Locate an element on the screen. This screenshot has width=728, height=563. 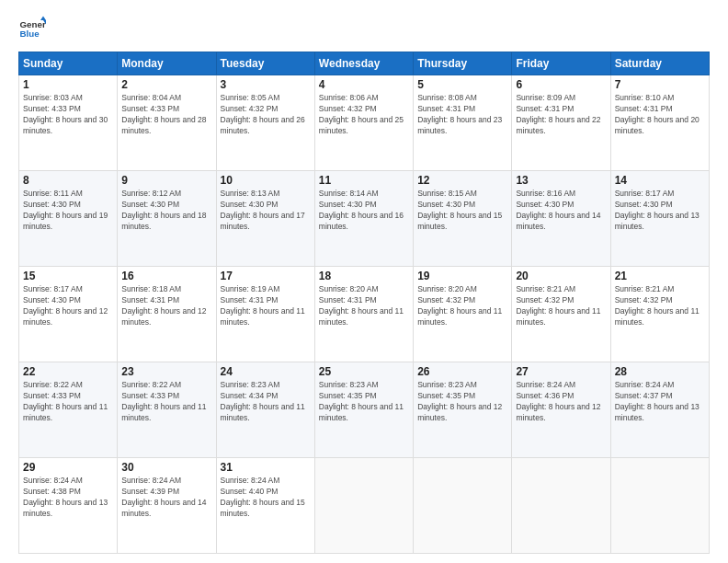
calendar-cell: 1Sunrise: 8:03 AMSunset: 4:33 PMDaylight… is located at coordinates (68, 123).